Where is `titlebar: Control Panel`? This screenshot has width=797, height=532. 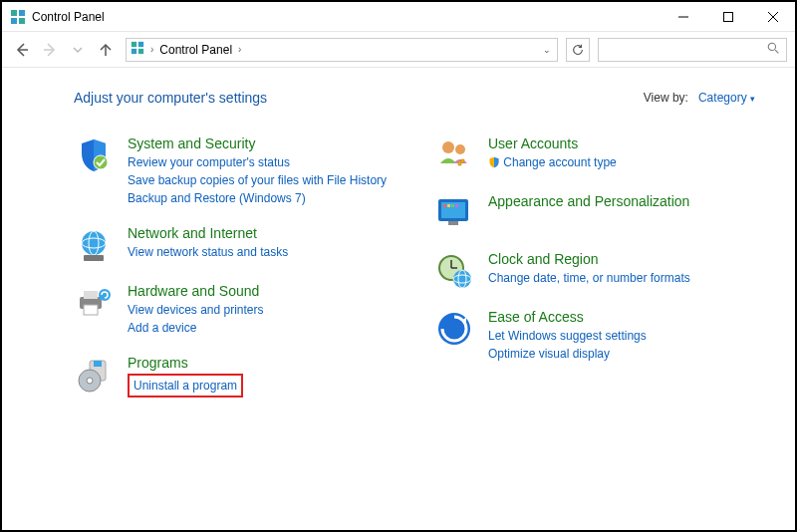
titlebar: Control Panel is located at coordinates (398, 17).